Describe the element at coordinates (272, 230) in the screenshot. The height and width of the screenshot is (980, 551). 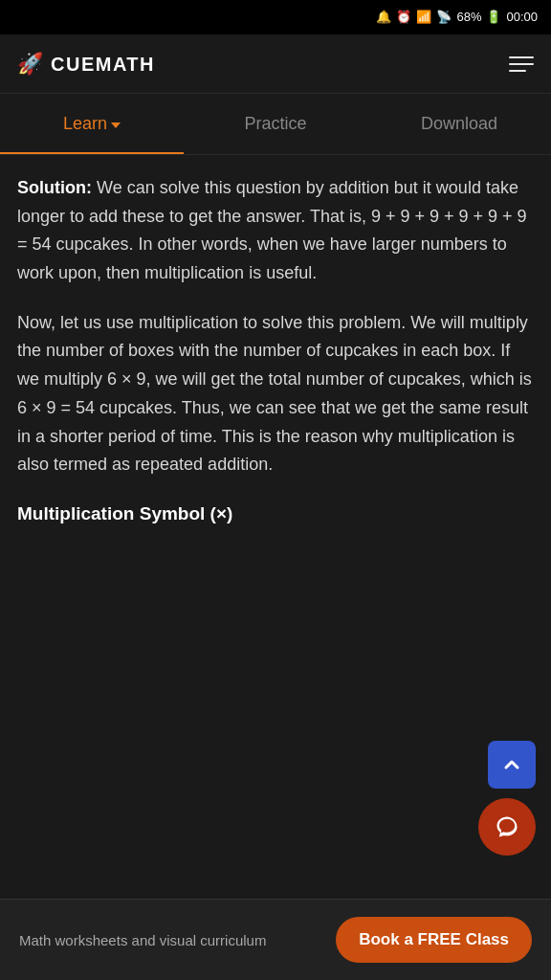
I see `solution-text: We can solve this question by addition b…` at that location.